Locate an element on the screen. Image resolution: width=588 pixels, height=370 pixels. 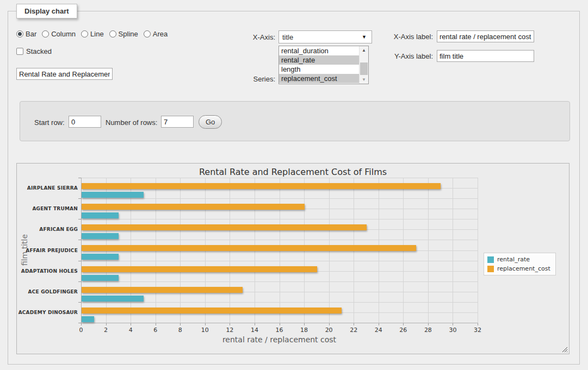
x-axis-tick-label: 2 is located at coordinates (106, 330).